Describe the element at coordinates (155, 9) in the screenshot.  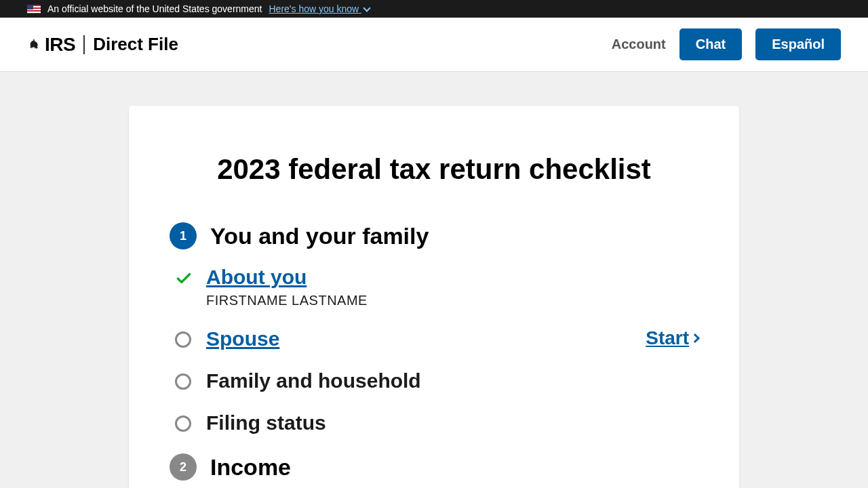
I see `gov-banner-text: An official website of the United States…` at that location.